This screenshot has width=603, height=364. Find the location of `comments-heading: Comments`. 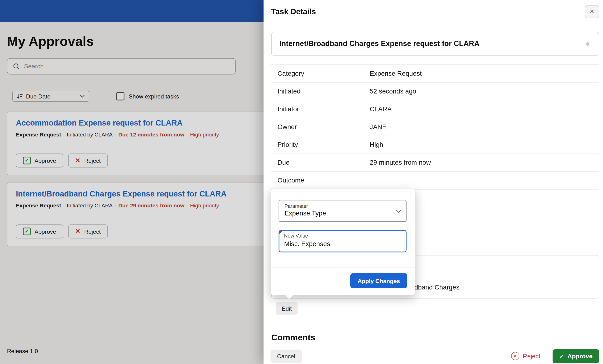

comments-heading: Comments is located at coordinates (293, 338).